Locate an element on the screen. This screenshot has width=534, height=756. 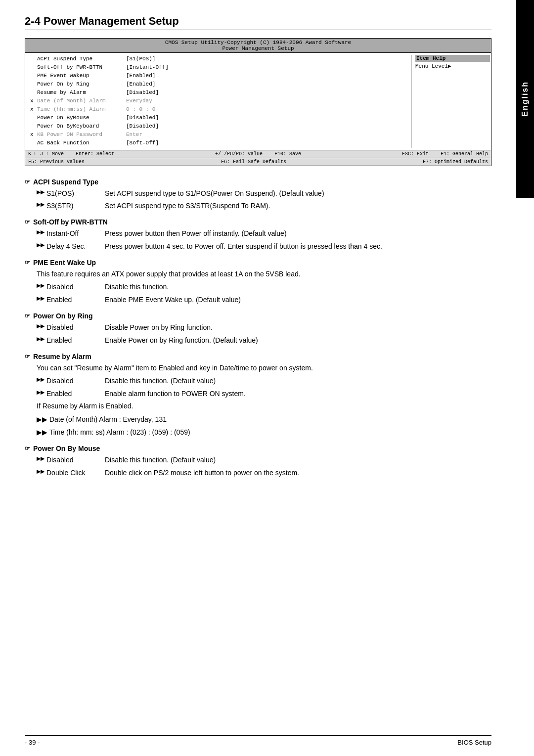
sub-value: Disable this function. is located at coordinates (298, 287).